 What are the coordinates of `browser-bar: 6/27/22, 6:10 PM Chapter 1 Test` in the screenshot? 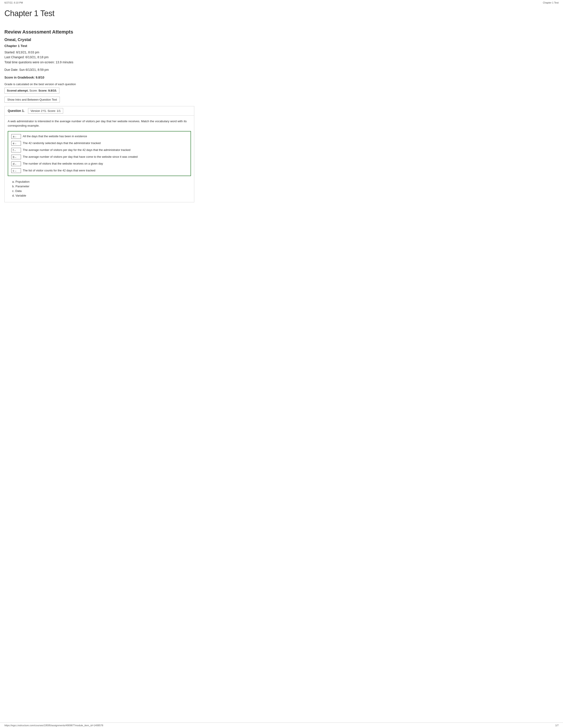 It's located at (282, 3).